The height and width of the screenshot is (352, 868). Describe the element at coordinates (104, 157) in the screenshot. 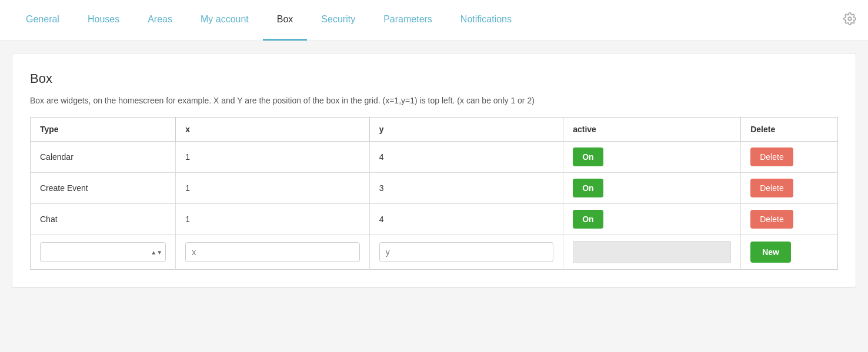

I see `cell-type: Calendar` at that location.